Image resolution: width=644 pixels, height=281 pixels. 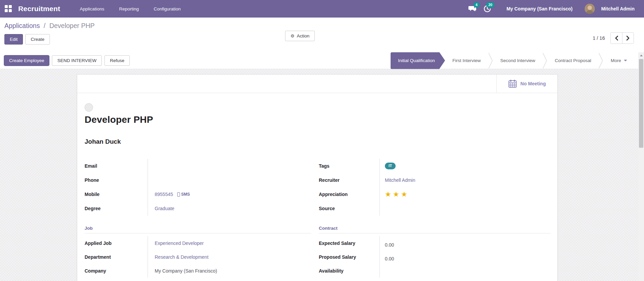 I want to click on company-label: Company, so click(x=116, y=271).